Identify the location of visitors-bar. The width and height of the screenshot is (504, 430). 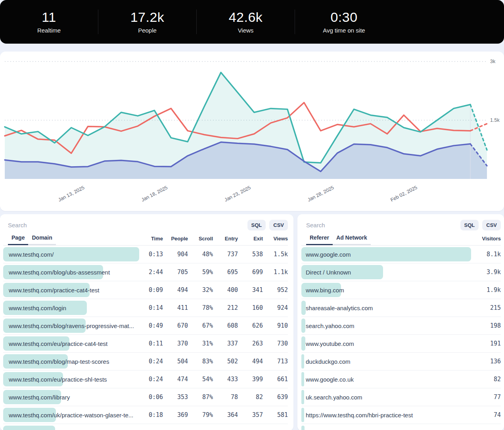
(303, 428).